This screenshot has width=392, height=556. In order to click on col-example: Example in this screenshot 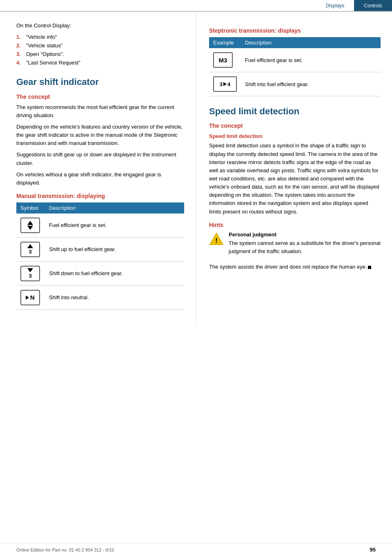, I will do `click(225, 42)`.